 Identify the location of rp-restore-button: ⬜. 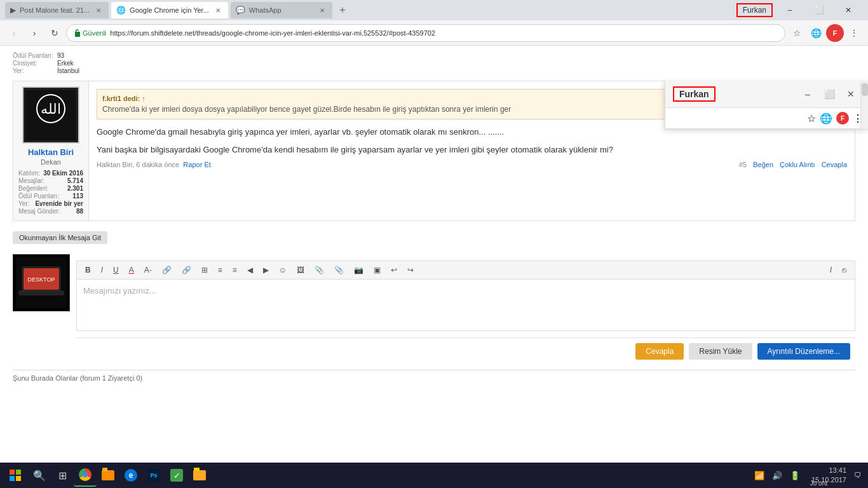
(829, 94).